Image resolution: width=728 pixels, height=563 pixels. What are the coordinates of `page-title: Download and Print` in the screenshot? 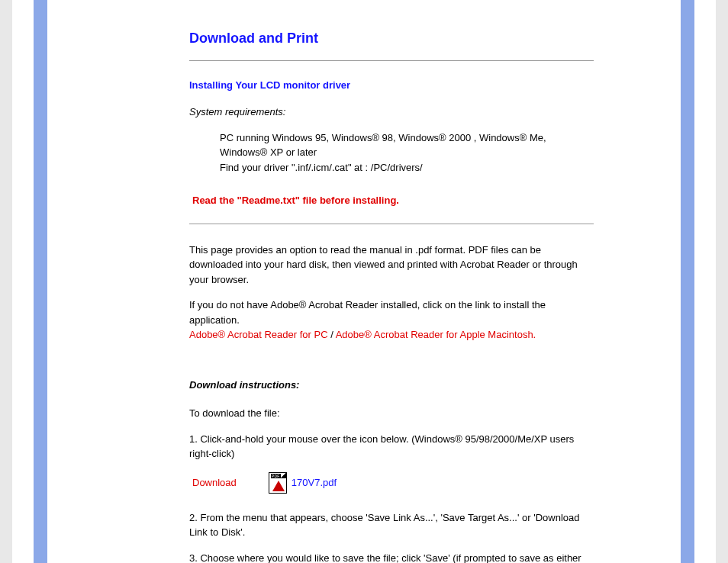 It's located at (391, 38).